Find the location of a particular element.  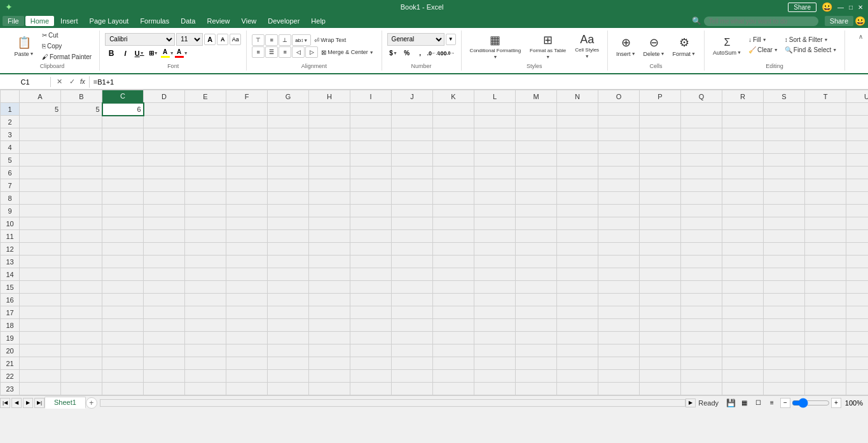

col-header-I: I is located at coordinates (371, 97).